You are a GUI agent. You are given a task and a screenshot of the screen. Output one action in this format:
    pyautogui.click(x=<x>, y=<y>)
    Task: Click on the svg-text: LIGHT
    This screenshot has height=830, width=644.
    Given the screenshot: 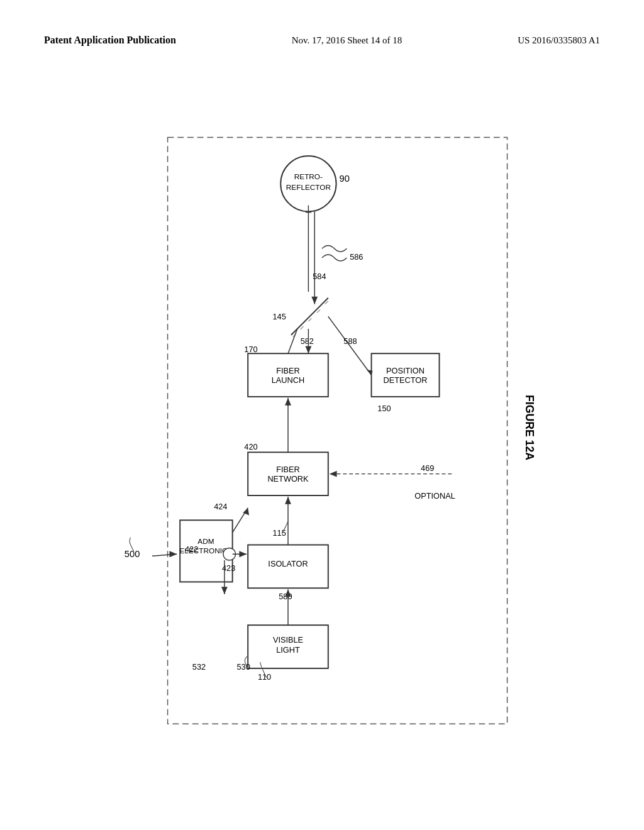 What is the action you would take?
    pyautogui.click(x=288, y=650)
    